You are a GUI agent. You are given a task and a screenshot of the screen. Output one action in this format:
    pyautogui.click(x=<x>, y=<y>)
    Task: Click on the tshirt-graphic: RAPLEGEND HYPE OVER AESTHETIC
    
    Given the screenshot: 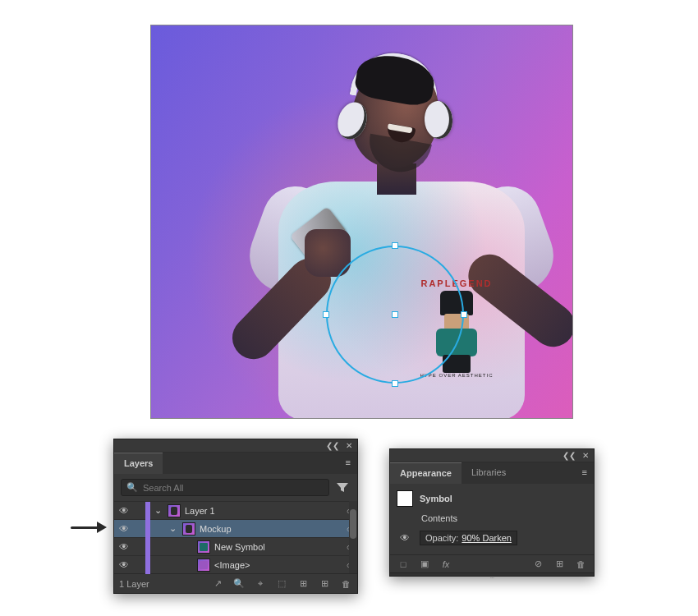 What is the action you would take?
    pyautogui.click(x=457, y=340)
    